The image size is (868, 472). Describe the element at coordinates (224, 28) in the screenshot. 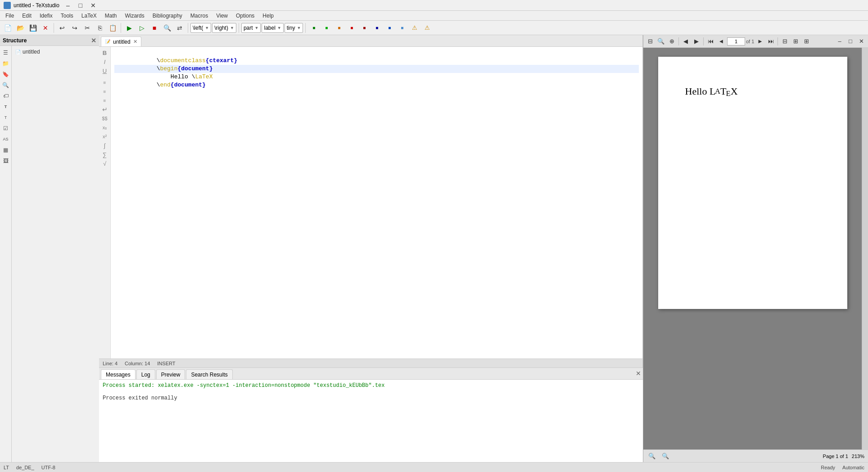

I see `right-bracket-dropdown: \right) ▼` at that location.